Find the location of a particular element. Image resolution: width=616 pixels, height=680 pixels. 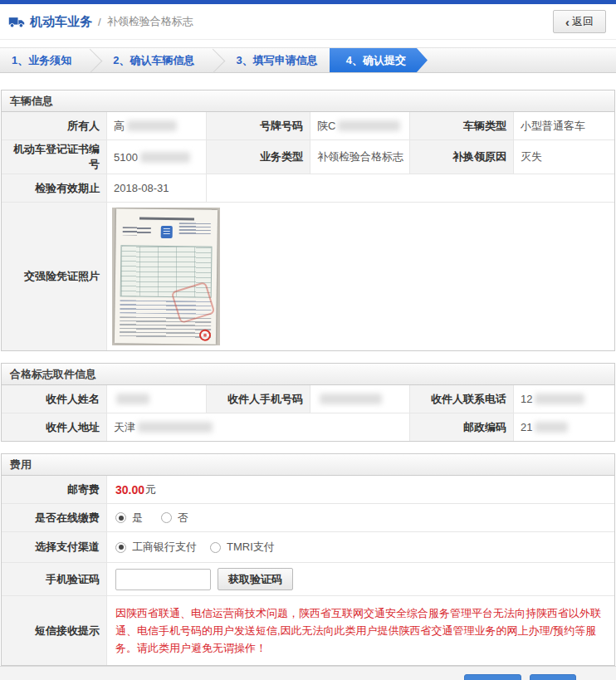

pay-online-yes-label: 是 is located at coordinates (138, 518).